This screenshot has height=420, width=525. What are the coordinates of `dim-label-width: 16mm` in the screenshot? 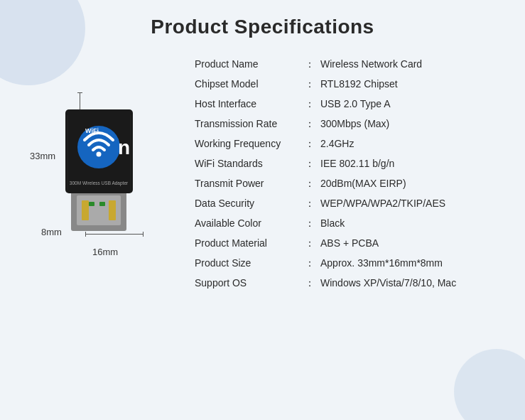 It's located at (105, 252).